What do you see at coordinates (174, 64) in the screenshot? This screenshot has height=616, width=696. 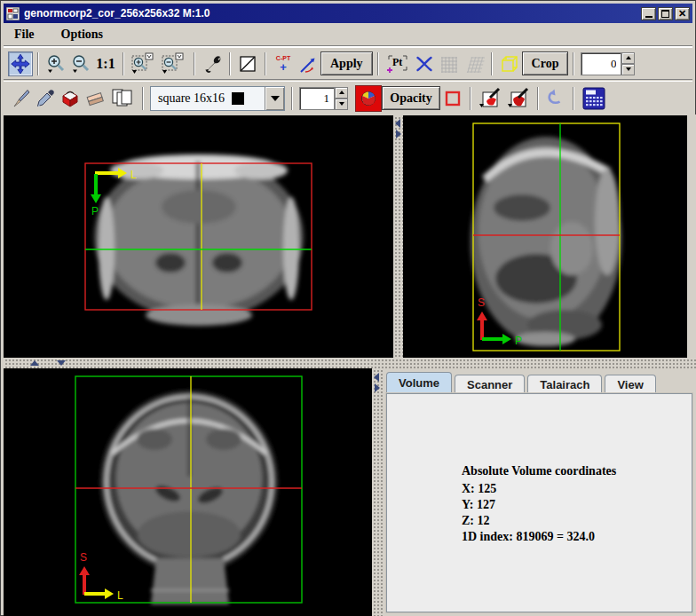 I see `magnify-region-out-button` at bounding box center [174, 64].